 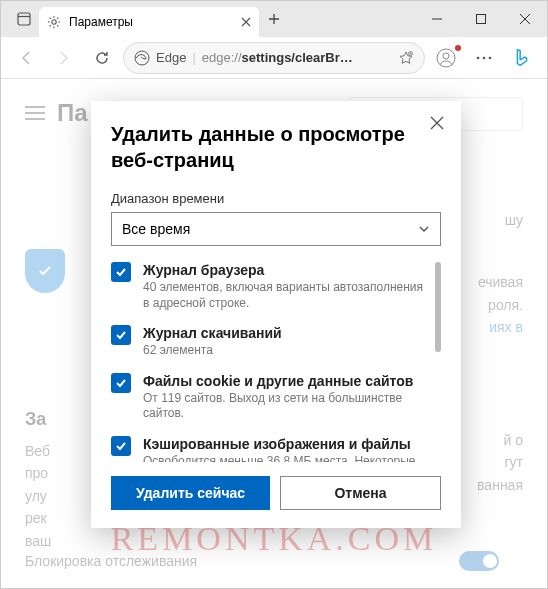 What do you see at coordinates (522, 58) in the screenshot?
I see `bing-icon` at bounding box center [522, 58].